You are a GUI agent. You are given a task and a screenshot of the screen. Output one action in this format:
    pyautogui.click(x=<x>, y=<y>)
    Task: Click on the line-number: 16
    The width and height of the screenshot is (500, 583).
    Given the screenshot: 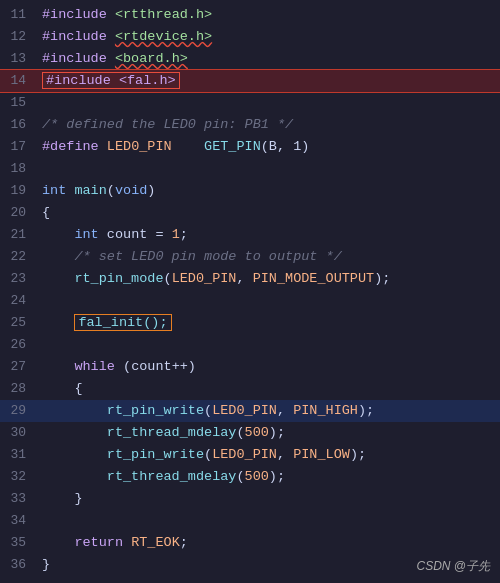 What is the action you would take?
    pyautogui.click(x=19, y=125)
    